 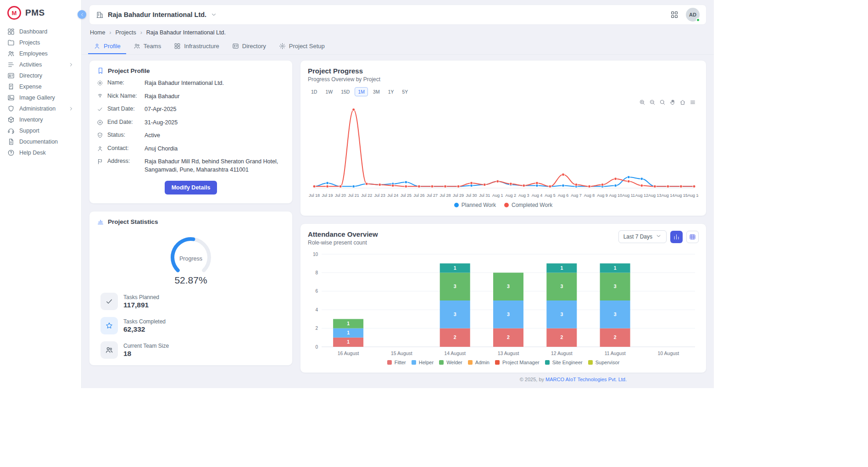 I want to click on tab-directory: Directory, so click(x=249, y=46).